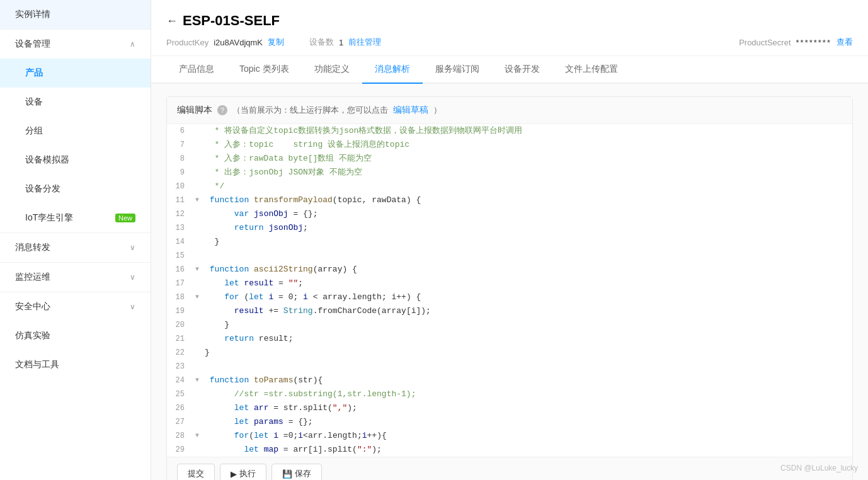 This screenshot has height=480, width=868. Describe the element at coordinates (522, 70) in the screenshot. I see `tab-device-dev: 设备开发` at that location.